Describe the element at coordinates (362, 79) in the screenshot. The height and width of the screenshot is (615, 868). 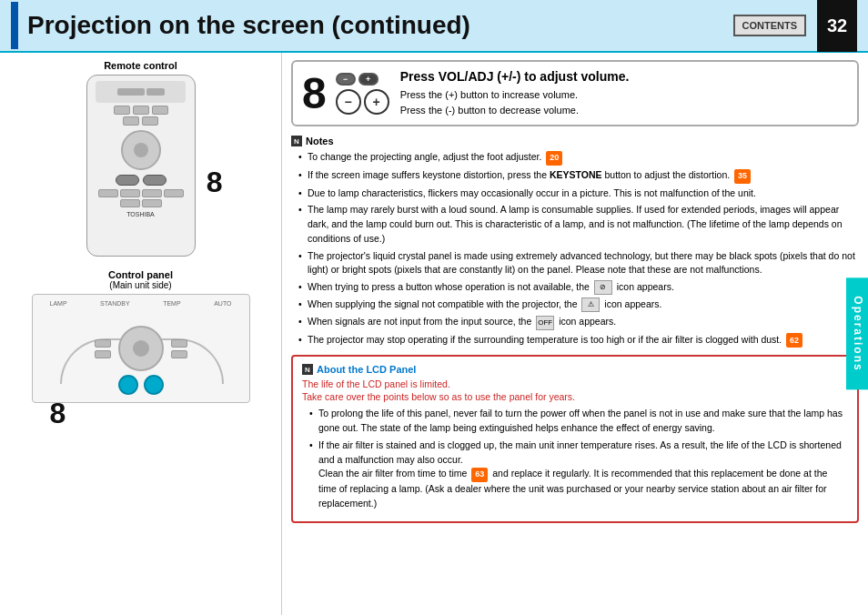
I see `vol-top-icons: − +` at that location.